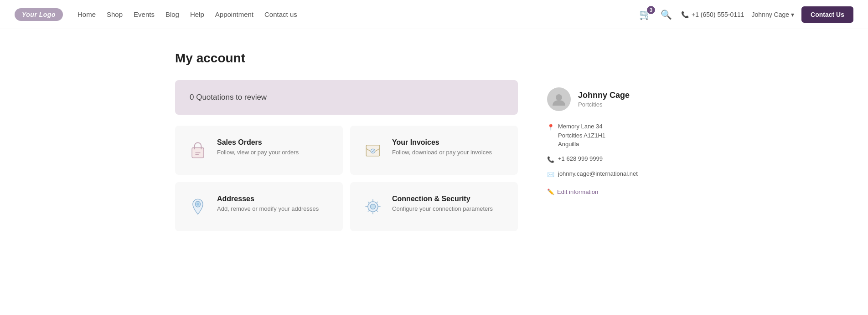 This screenshot has height=315, width=868. What do you see at coordinates (666, 15) in the screenshot?
I see `search-button: 🔍` at bounding box center [666, 15].